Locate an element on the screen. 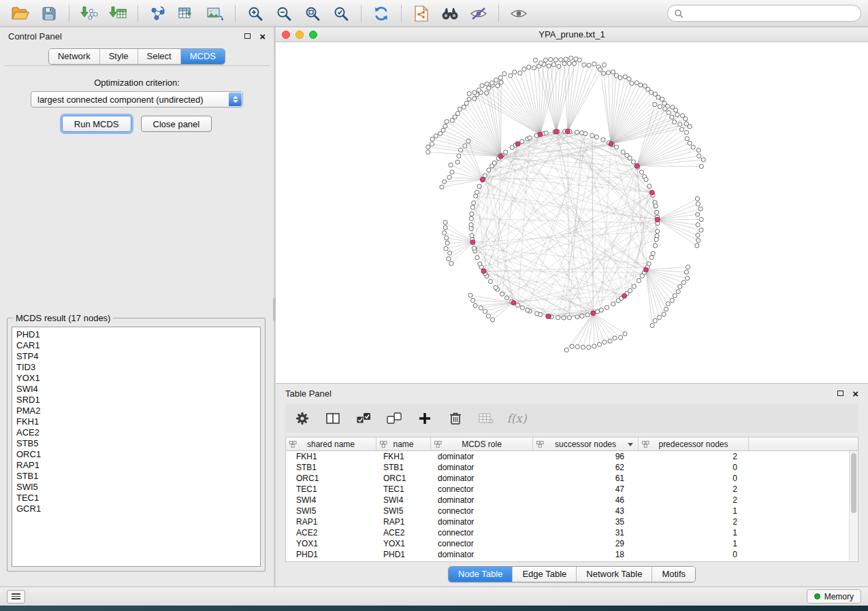  table-row: SWI4SWI4dominator462 is located at coordinates (568, 500).